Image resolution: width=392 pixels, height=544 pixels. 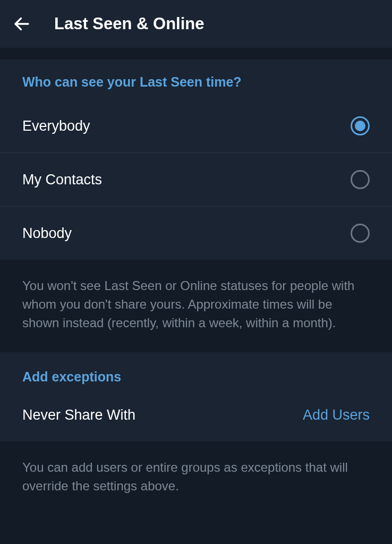 What do you see at coordinates (196, 233) in the screenshot?
I see `radio-option-nobody: Nobody` at bounding box center [196, 233].